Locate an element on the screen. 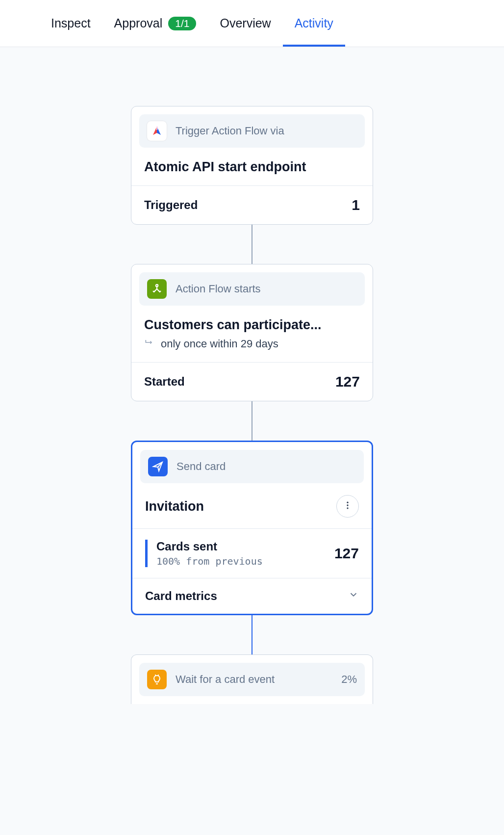 The image size is (504, 835). start-stat-row: Started 127 is located at coordinates (252, 382).